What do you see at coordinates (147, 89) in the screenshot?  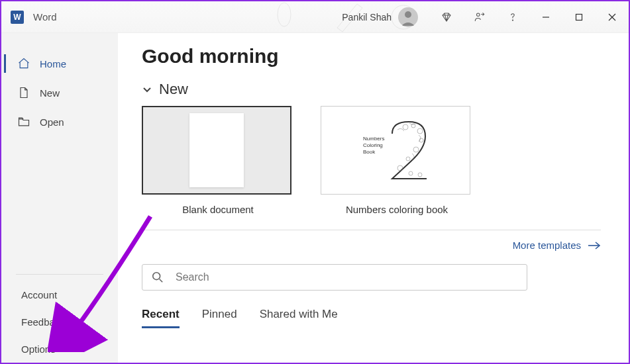 I see `chevron-down-icon` at bounding box center [147, 89].